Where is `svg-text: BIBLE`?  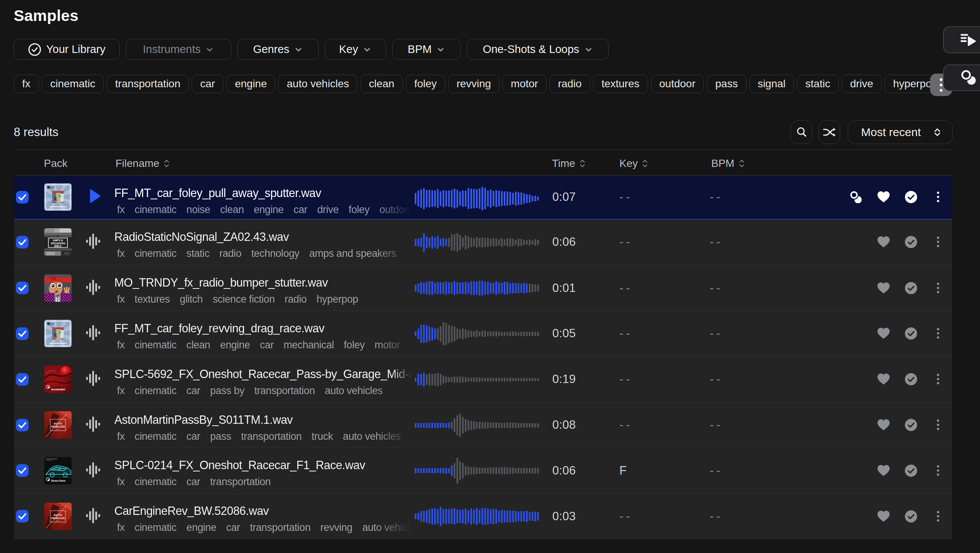 svg-text: BIBLE is located at coordinates (58, 246).